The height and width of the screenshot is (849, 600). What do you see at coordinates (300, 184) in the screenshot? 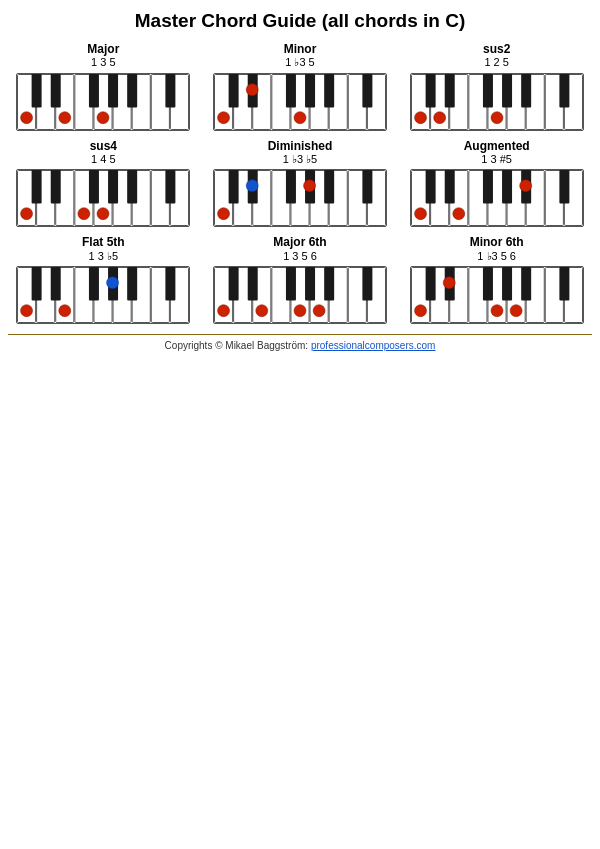
I see `chord-cell: Diminished1 ♭3 ♭5` at bounding box center [300, 184].